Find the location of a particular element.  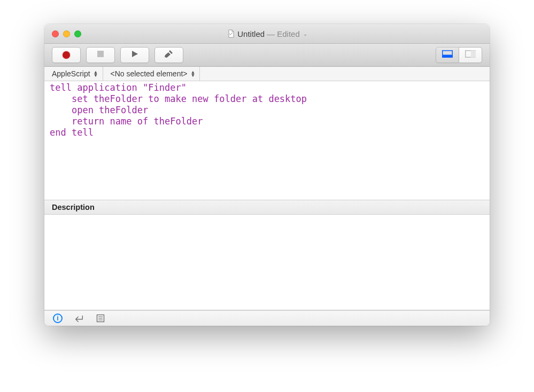

run-button is located at coordinates (135, 55).